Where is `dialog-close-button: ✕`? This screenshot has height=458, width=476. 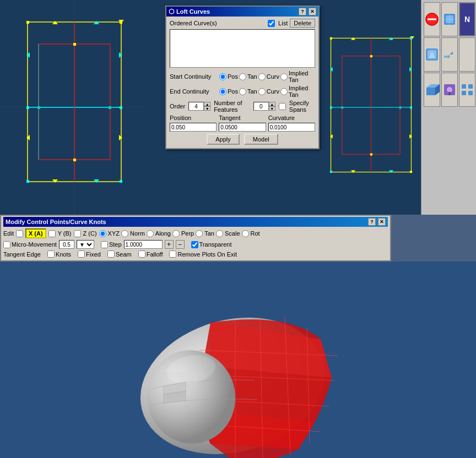 dialog-close-button: ✕ is located at coordinates (312, 12).